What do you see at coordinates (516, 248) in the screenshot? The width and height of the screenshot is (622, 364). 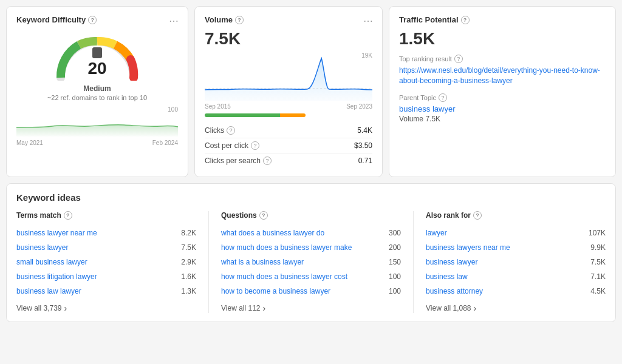 I see `list-item: business lawyers near me 9.9K` at bounding box center [516, 248].